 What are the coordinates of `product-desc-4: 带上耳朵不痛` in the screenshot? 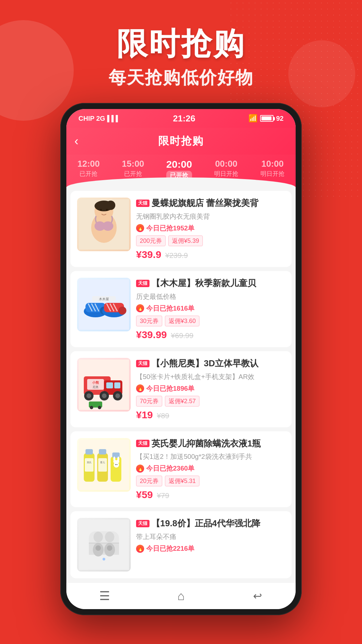 It's located at (210, 537).